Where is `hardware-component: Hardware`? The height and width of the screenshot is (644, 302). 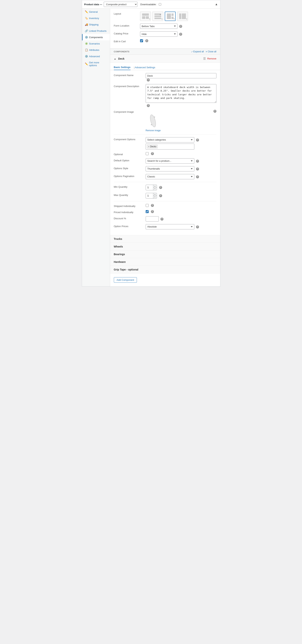
hardware-component: Hardware is located at coordinates (165, 262).